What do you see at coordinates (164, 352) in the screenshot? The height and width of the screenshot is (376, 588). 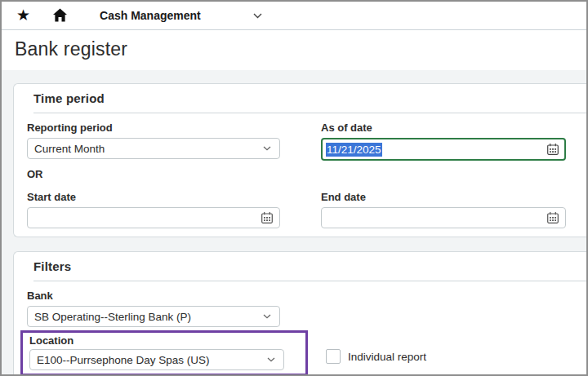 I see `location-highlight-annotation: Location E100--Purrsephone Day Spas (US)` at bounding box center [164, 352].